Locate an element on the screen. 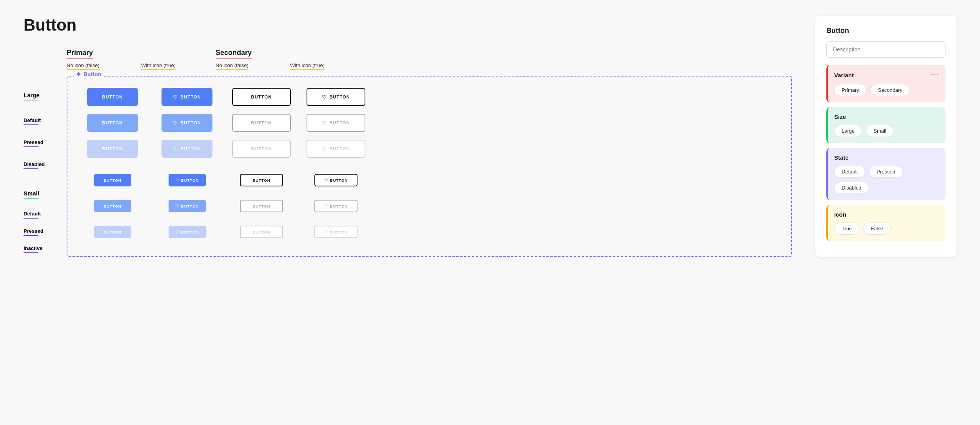 Image resolution: width=980 pixels, height=425 pixels. heart-icon-8: ♡ is located at coordinates (326, 181).